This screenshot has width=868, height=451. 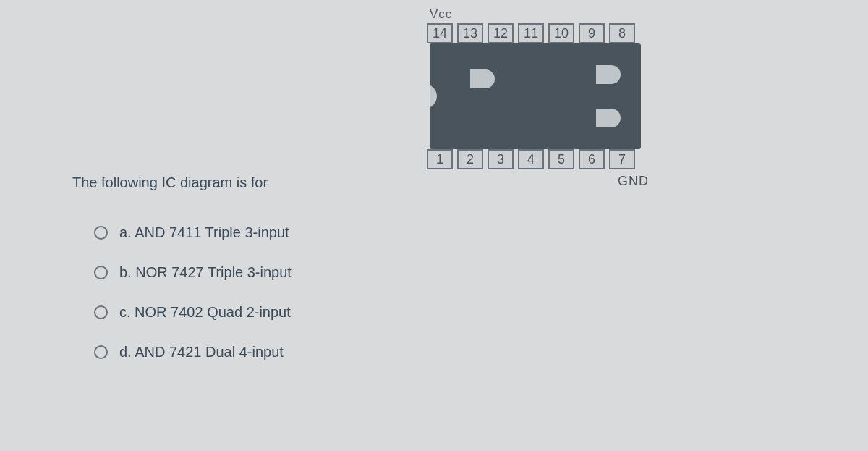 I want to click on ic-notch, so click(x=433, y=96).